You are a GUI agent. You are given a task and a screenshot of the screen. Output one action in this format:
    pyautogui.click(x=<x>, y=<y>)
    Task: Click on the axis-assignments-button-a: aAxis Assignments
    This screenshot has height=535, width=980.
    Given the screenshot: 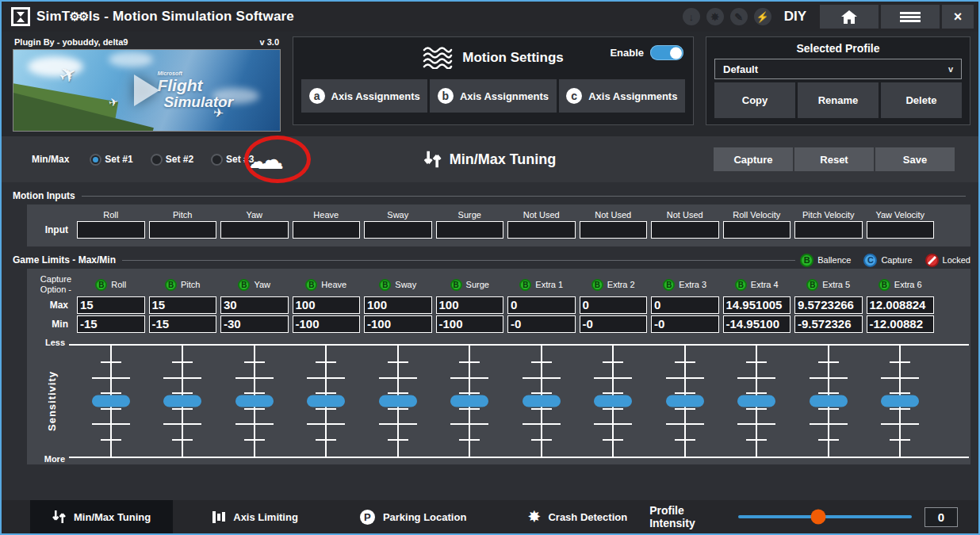 What is the action you would take?
    pyautogui.click(x=365, y=96)
    